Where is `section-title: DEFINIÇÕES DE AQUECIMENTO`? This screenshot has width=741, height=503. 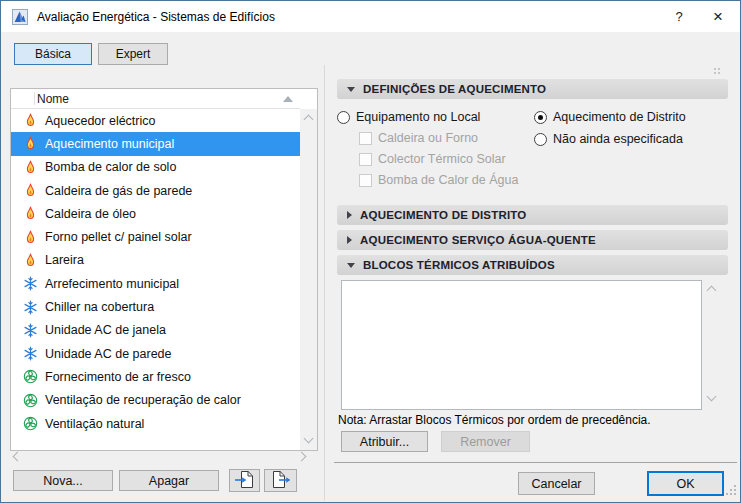
section-title: DEFINIÇÕES DE AQUECIMENTO is located at coordinates (454, 89).